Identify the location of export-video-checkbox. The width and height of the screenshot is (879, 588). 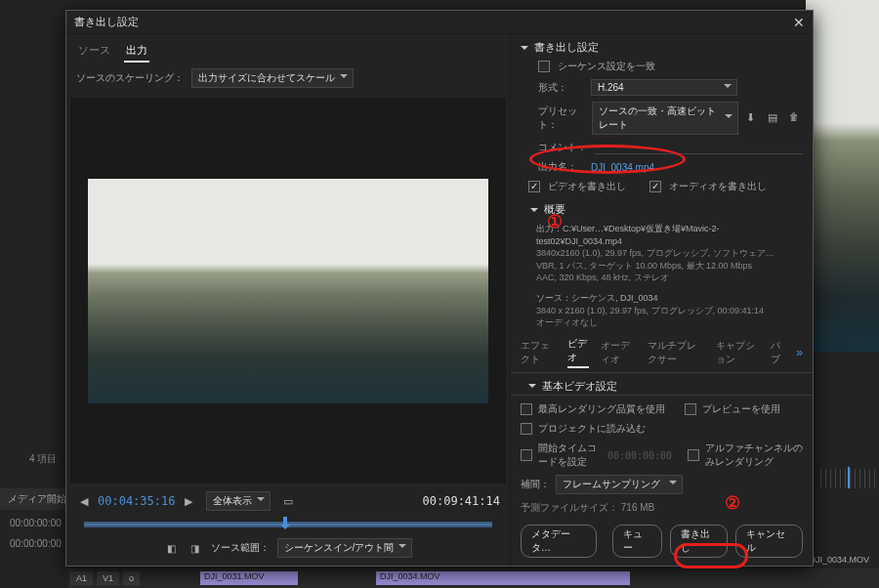
(534, 187).